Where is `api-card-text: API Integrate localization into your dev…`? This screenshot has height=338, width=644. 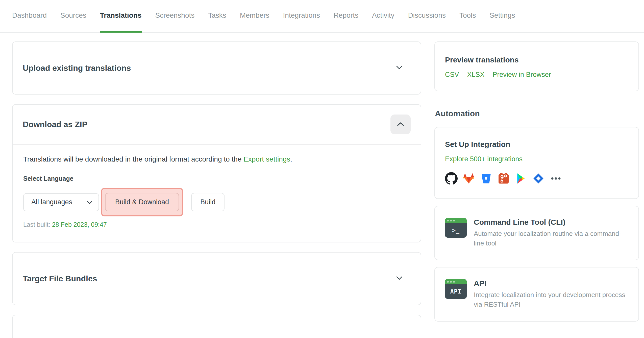 api-card-text: API Integrate localization into your dev… is located at coordinates (551, 294).